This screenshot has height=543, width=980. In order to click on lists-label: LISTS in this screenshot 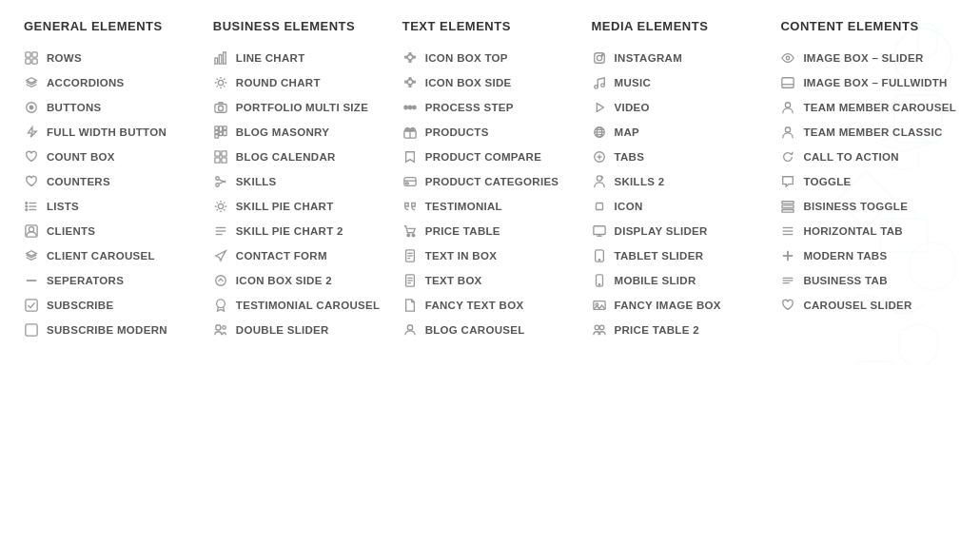, I will do `click(63, 206)`.